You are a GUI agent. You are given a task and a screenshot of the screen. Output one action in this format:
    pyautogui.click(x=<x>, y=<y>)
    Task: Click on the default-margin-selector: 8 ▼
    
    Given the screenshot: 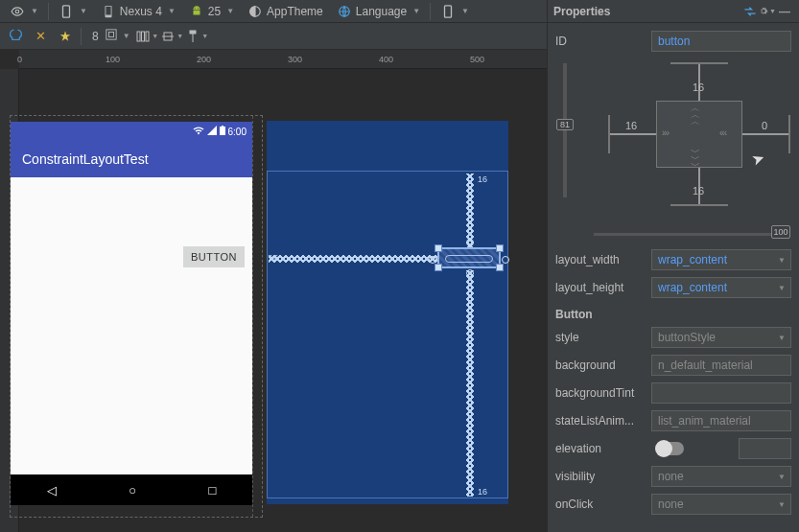 What is the action you would take?
    pyautogui.click(x=109, y=36)
    